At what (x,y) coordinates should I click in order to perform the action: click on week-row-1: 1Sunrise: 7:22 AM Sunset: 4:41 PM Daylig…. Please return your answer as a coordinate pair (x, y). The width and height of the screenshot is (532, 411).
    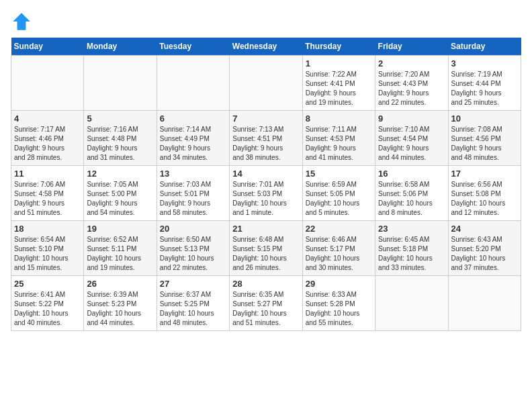
    Looking at the image, I should click on (266, 83).